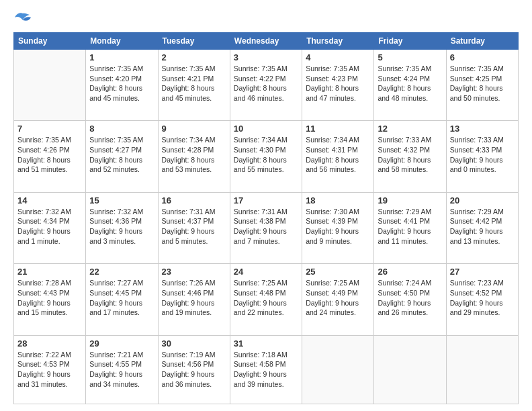 The image size is (532, 411). Describe the element at coordinates (50, 228) in the screenshot. I see `calendar-cell: 14Sunrise: 7:32 AMSunset: 4:34 PMDayligh…` at that location.